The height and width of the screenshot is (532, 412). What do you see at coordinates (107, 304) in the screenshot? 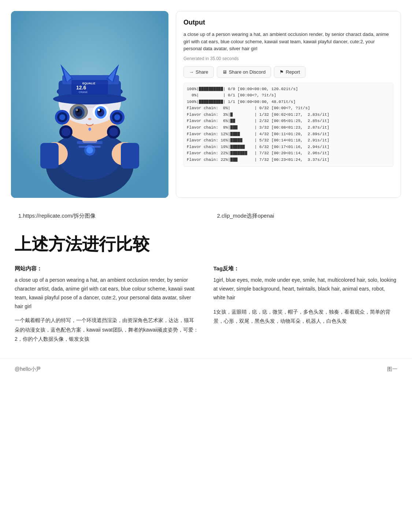
I see `content-left: 网站内容： a close up of a person wearing a h…` at bounding box center [107, 304].